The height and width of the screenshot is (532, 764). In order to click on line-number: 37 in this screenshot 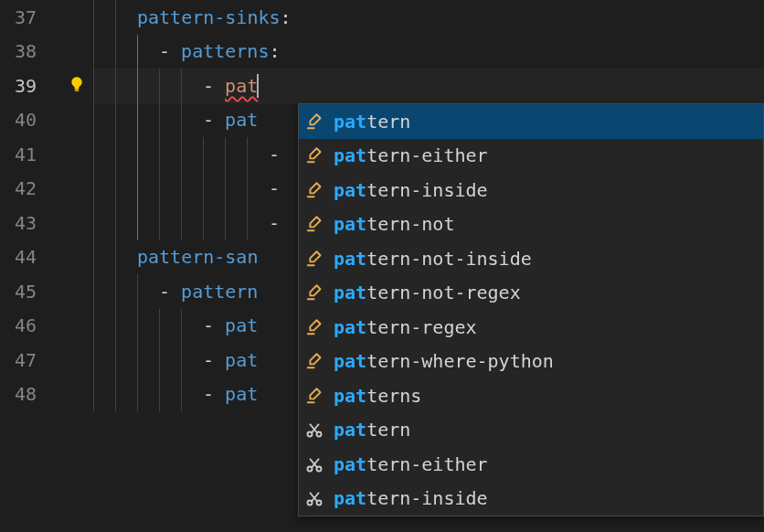, I will do `click(30, 17)`.